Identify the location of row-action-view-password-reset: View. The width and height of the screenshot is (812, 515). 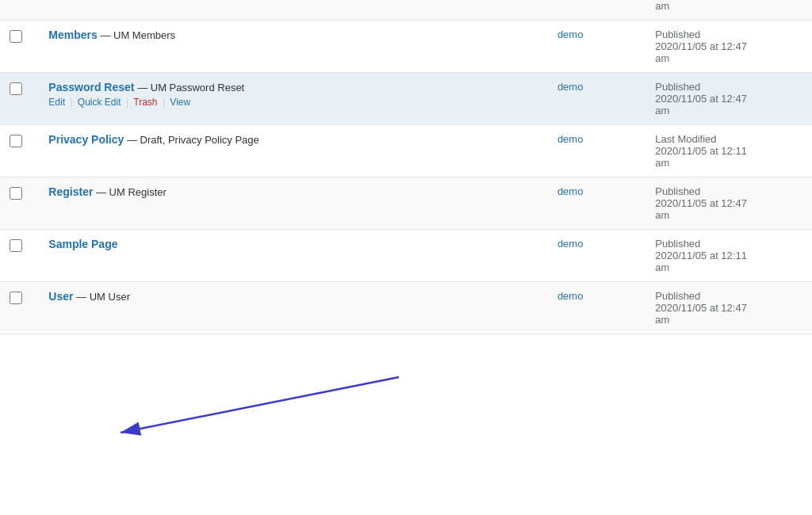
(180, 102).